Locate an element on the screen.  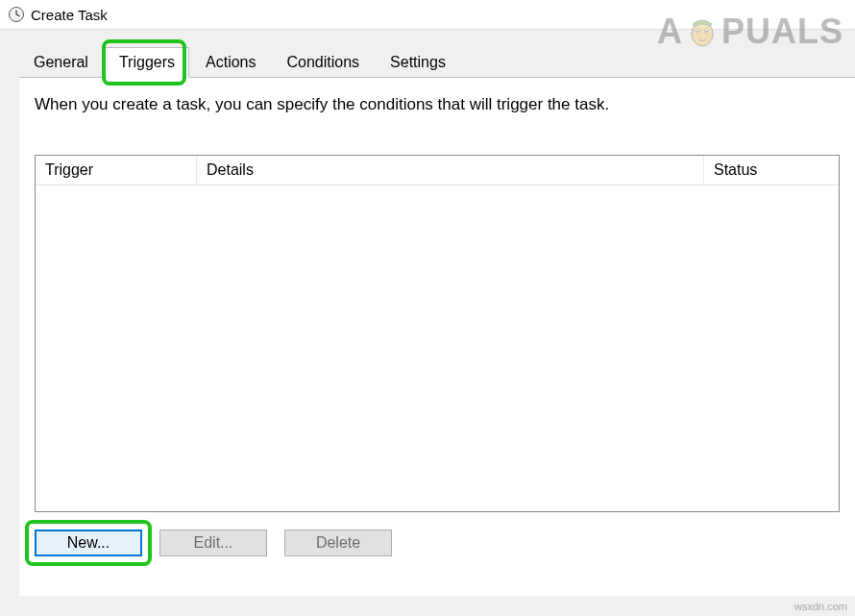
tab-actions: Actions is located at coordinates (231, 62).